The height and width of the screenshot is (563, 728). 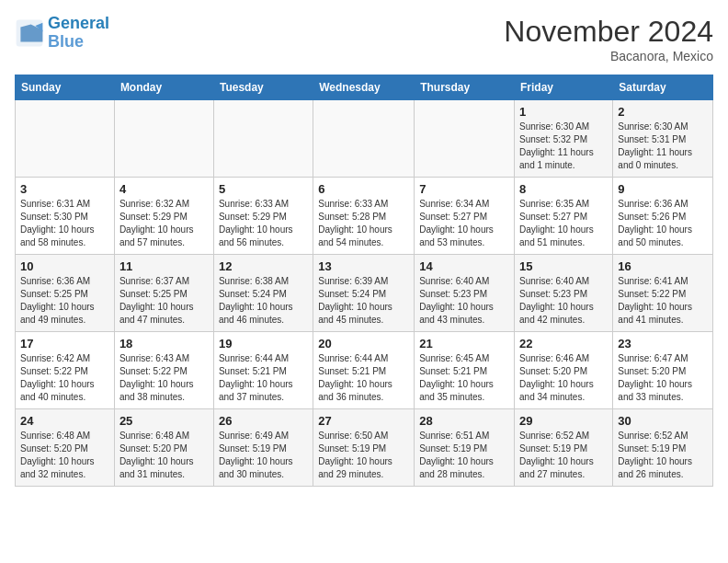 I want to click on day-number: 28, so click(x=464, y=421).